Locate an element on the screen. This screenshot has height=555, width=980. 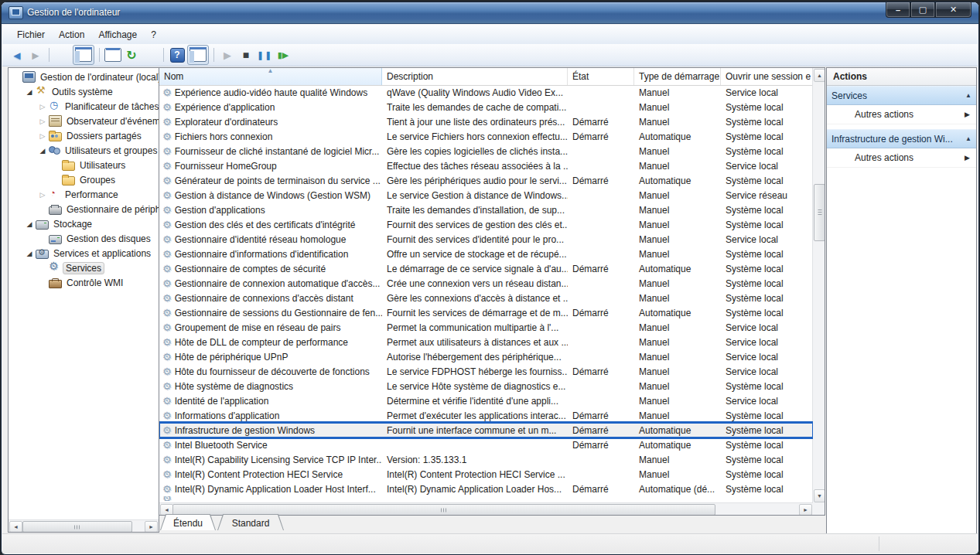
table-row: ⚙Identité de l'applicationDétermine et v… is located at coordinates (486, 400).